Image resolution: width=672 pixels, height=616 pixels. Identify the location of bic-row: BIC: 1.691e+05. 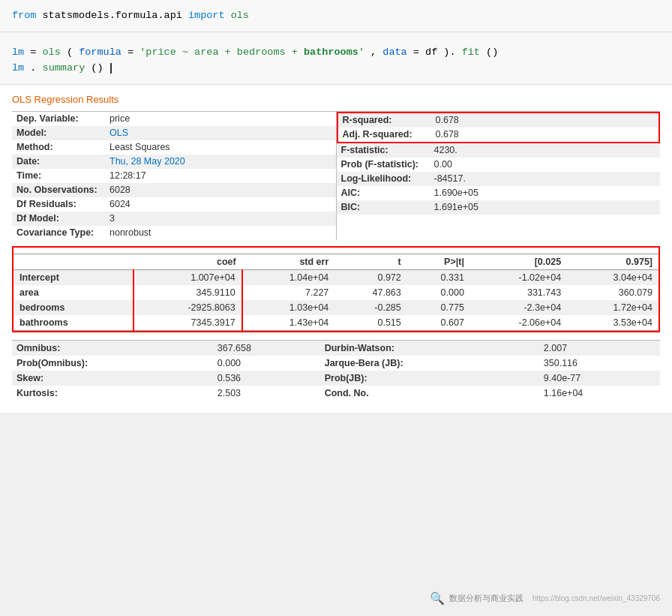
(499, 207).